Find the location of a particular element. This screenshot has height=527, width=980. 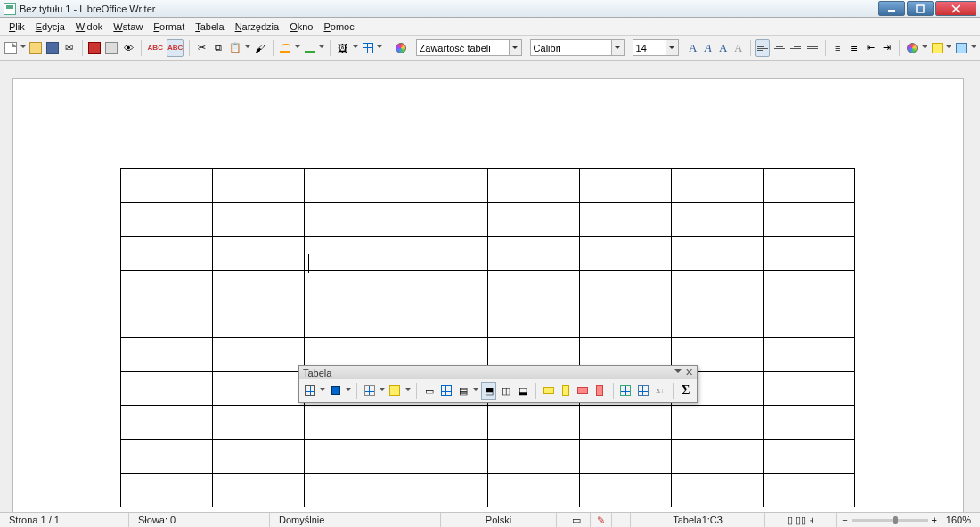

zoom-in-button: + is located at coordinates (935, 520).